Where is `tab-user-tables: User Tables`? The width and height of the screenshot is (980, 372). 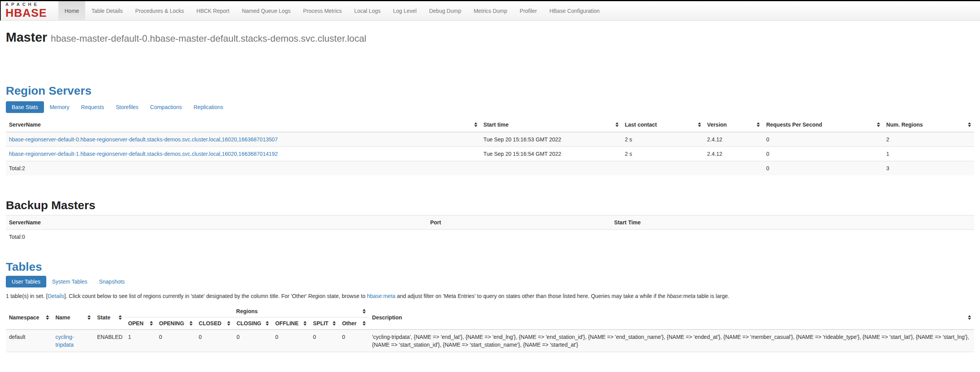
tab-user-tables: User Tables is located at coordinates (26, 282).